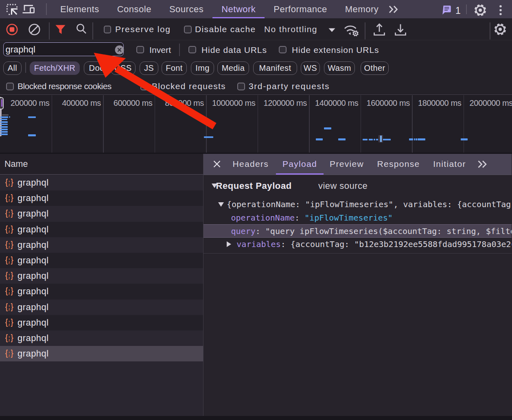  Describe the element at coordinates (229, 244) in the screenshot. I see `collapsed-triangle-icon` at that location.